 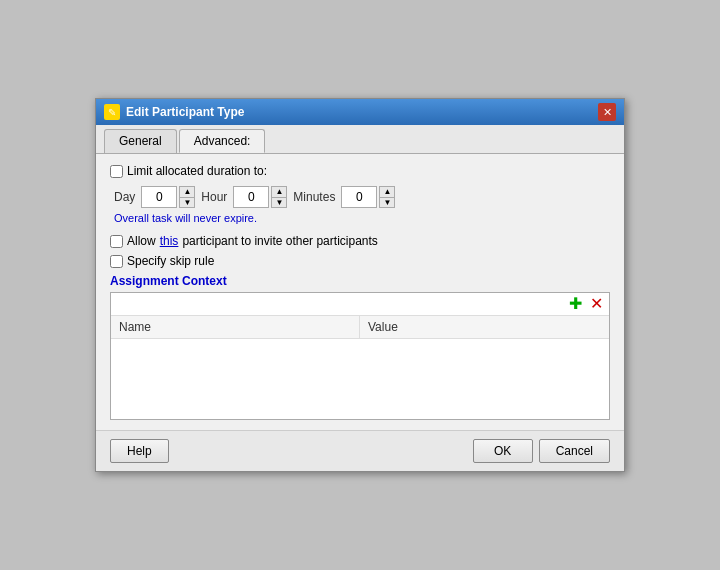 I want to click on allow-invite-row: Allow this participant to invite other p…, so click(x=360, y=241).